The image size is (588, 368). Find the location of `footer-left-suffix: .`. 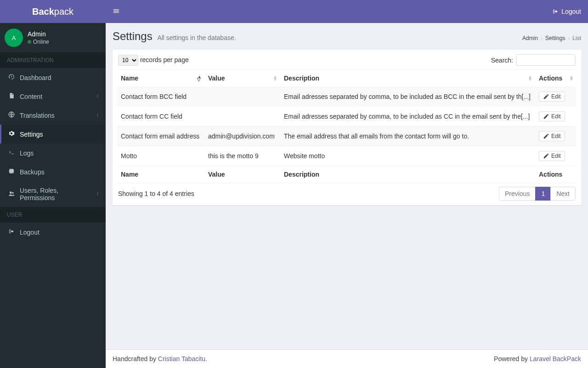

footer-left-suffix: . is located at coordinates (206, 359).